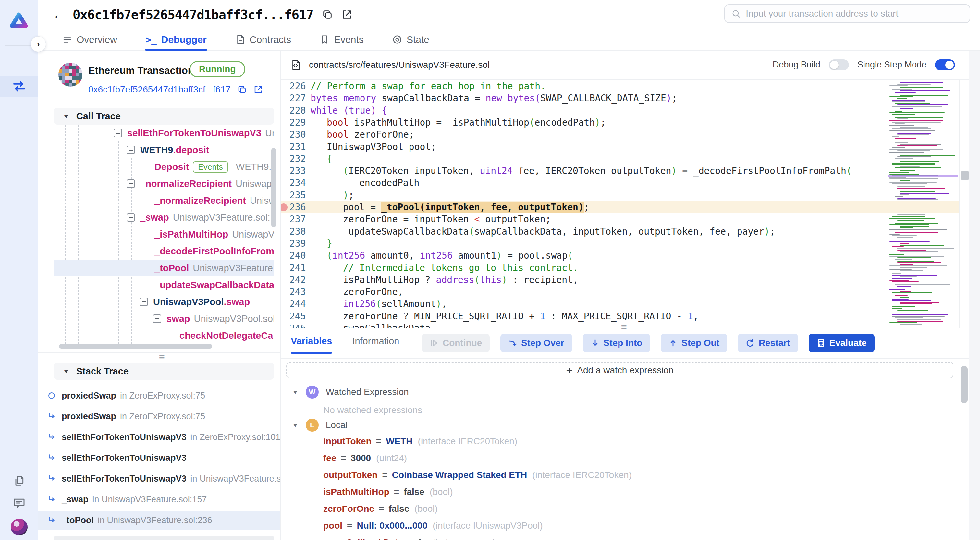 This screenshot has width=980, height=540. What do you see at coordinates (298, 183) in the screenshot?
I see `line-number: 234` at bounding box center [298, 183].